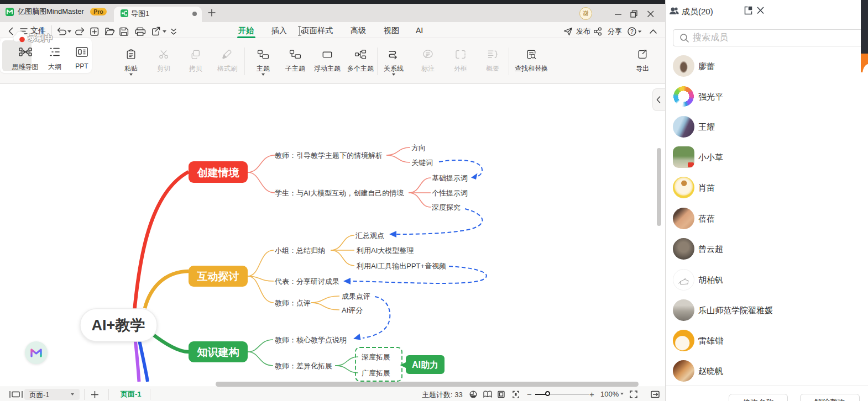 The width and height of the screenshot is (868, 401). What do you see at coordinates (118, 325) in the screenshot?
I see `svg-text: AI+教学` at bounding box center [118, 325].